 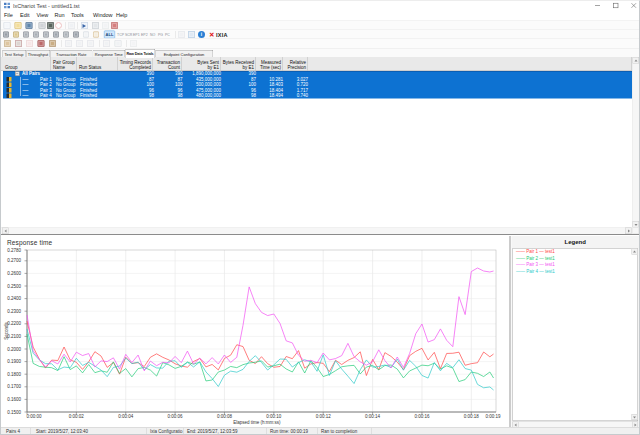 I want to click on svg-text: 0:00:19, so click(x=493, y=416).